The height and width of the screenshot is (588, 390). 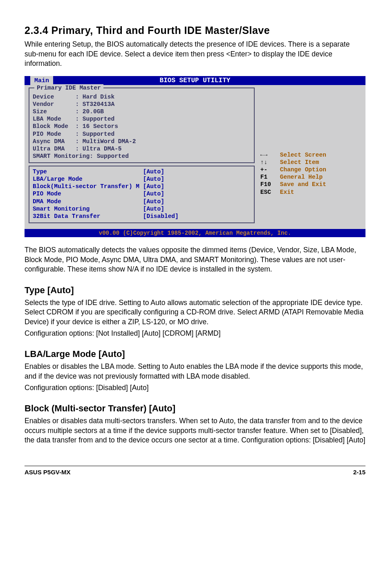 What do you see at coordinates (195, 290) in the screenshot?
I see `subsection-heading: Type [Auto]` at bounding box center [195, 290].